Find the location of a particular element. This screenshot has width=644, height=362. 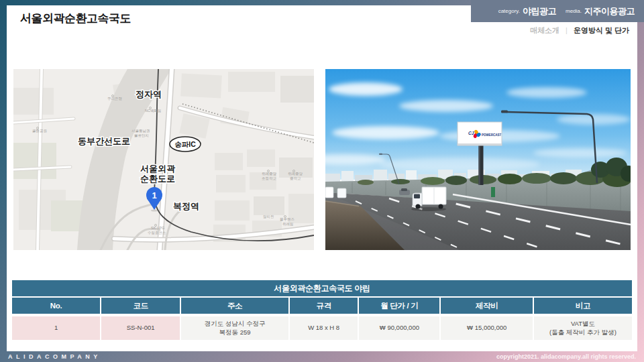

column-header-code: 코드 is located at coordinates (141, 306).